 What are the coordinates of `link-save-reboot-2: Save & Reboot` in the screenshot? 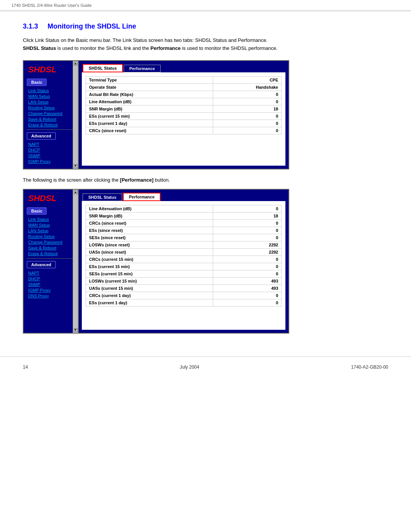 It's located at (51, 248).